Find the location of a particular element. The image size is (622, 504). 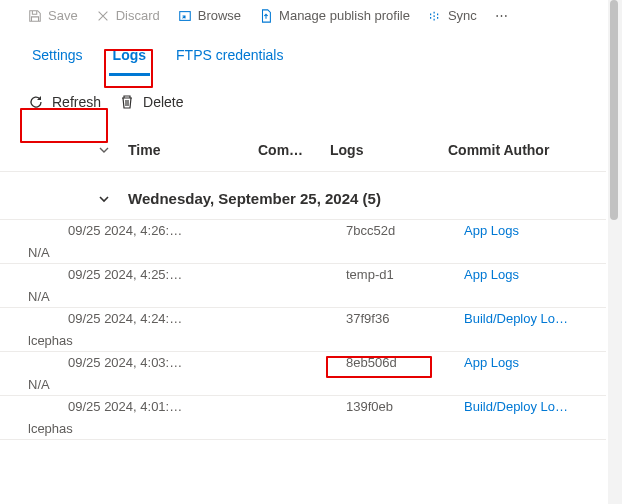

delete-label: Delete is located at coordinates (163, 102).